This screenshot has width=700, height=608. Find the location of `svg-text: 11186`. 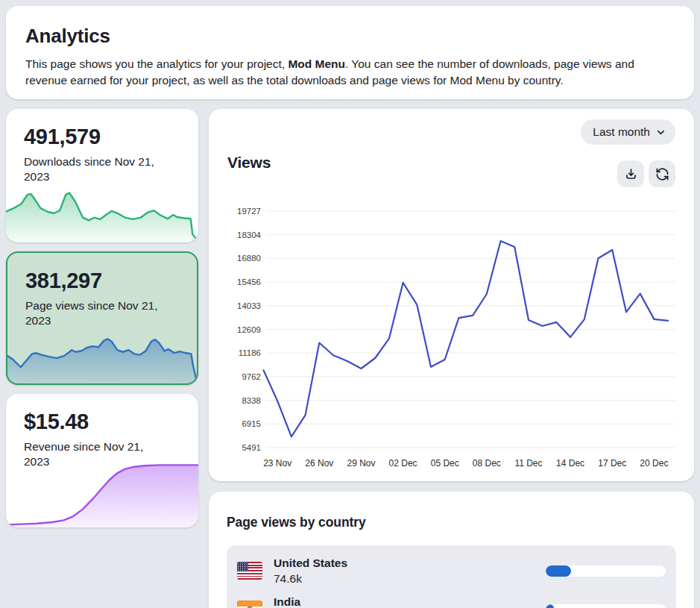

svg-text: 11186 is located at coordinates (250, 353).